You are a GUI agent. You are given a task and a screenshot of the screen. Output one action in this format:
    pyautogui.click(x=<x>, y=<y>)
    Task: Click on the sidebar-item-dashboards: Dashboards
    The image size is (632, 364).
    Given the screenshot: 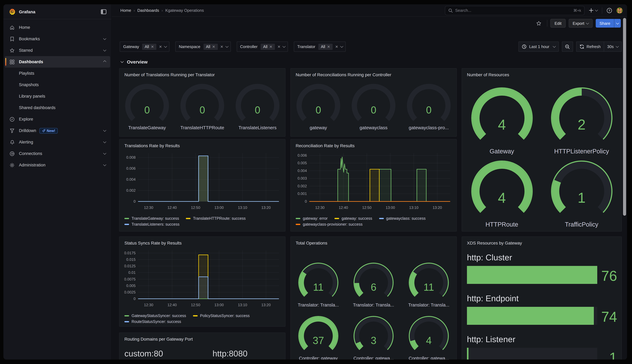 What is the action you would take?
    pyautogui.click(x=58, y=62)
    